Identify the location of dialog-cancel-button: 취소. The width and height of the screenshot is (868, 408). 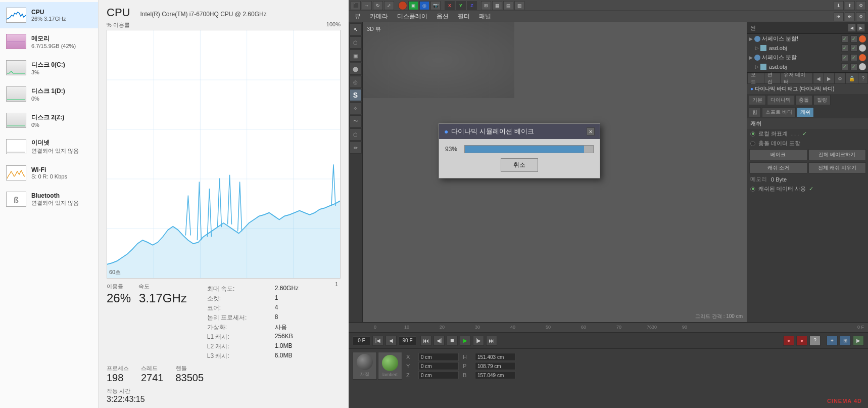
(519, 165).